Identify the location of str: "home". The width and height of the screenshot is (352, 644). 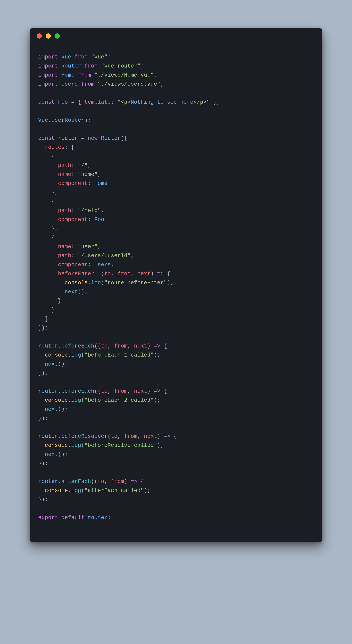
(88, 174).